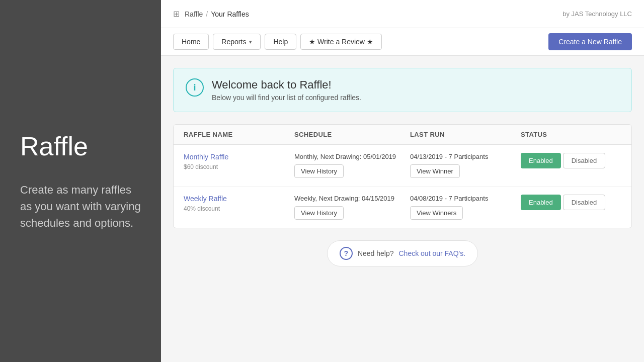  What do you see at coordinates (465, 207) in the screenshot?
I see `last-run-cell: 04/08/2019 - 7 Participants View Winners` at bounding box center [465, 207].